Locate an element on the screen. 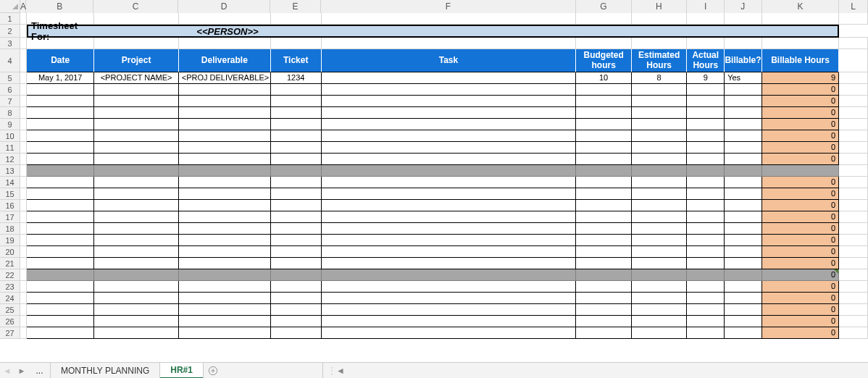  row-header: 20 is located at coordinates (10, 252).